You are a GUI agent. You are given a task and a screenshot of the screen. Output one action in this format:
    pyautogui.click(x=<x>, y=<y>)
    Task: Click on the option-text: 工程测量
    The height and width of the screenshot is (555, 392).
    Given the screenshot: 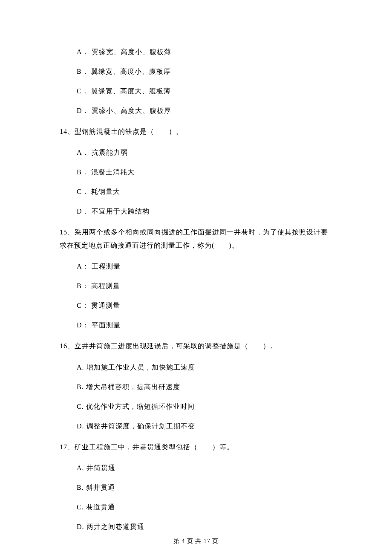 What is the action you would take?
    pyautogui.click(x=106, y=266)
    